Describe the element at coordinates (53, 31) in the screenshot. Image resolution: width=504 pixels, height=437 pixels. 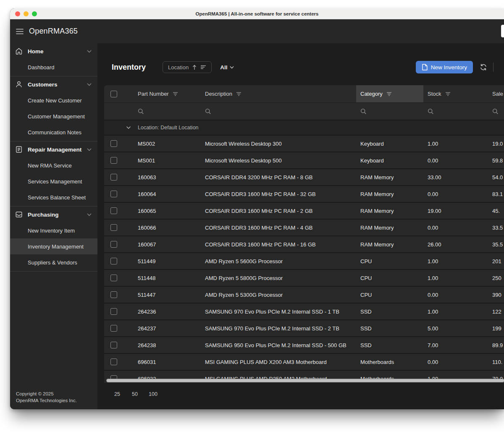
I see `app-title: OpenRMA365` at that location.